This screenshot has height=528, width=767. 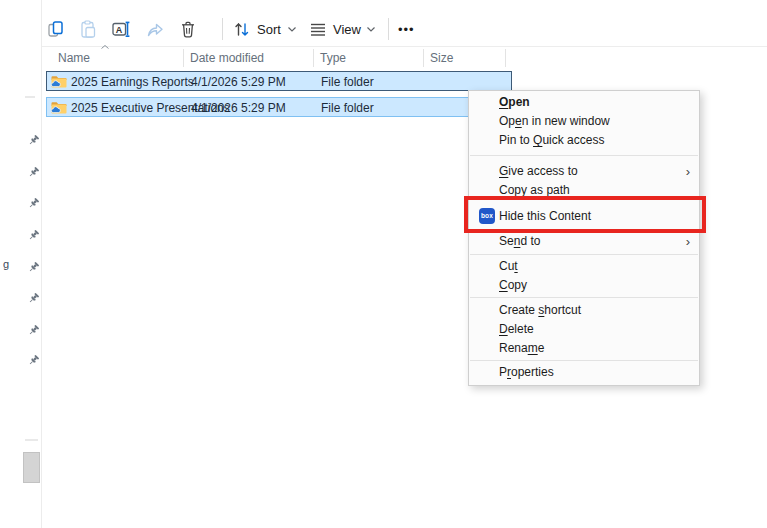 What do you see at coordinates (584, 122) in the screenshot?
I see `menu-item-open-in-new-window: Open in new window` at bounding box center [584, 122].